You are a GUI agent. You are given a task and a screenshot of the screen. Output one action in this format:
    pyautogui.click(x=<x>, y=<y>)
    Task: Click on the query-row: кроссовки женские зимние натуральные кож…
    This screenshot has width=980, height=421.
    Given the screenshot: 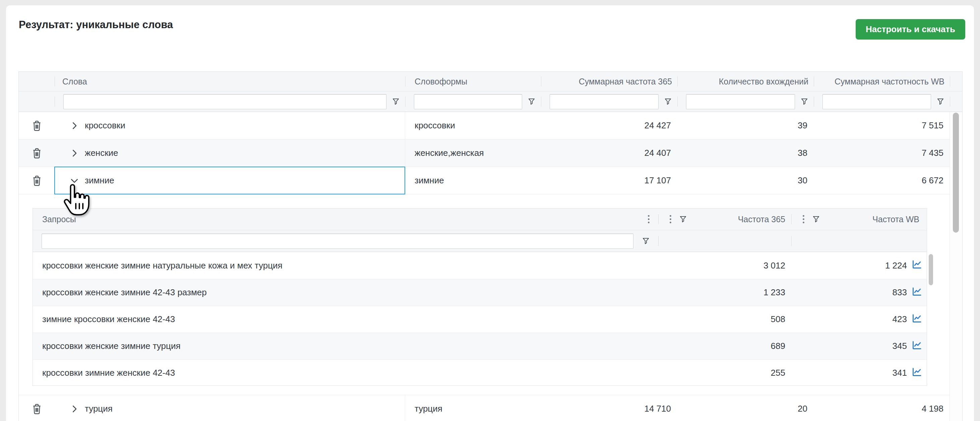 What is the action you would take?
    pyautogui.click(x=480, y=265)
    